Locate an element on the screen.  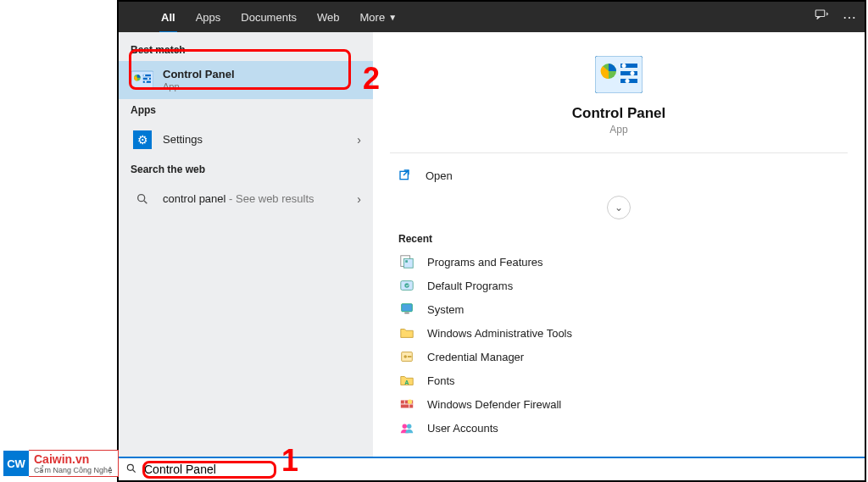
recent-fonts: AFonts is located at coordinates (619, 380).